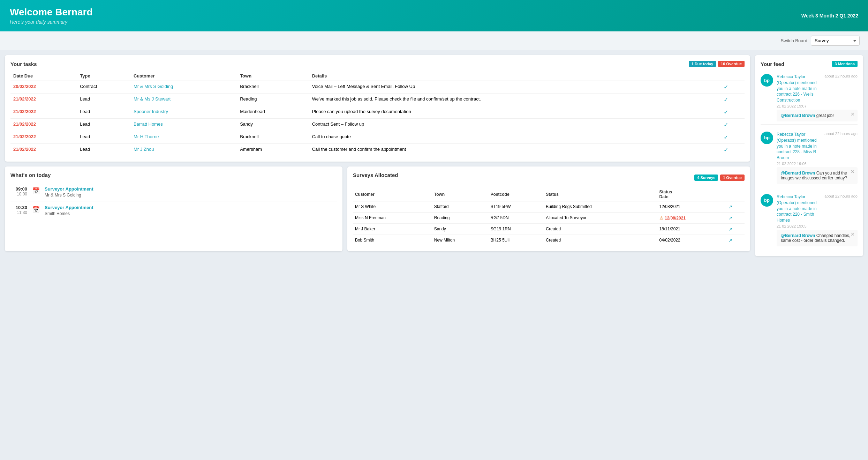  What do you see at coordinates (662, 218) in the screenshot?
I see `warning-icon: ⚠` at bounding box center [662, 218].